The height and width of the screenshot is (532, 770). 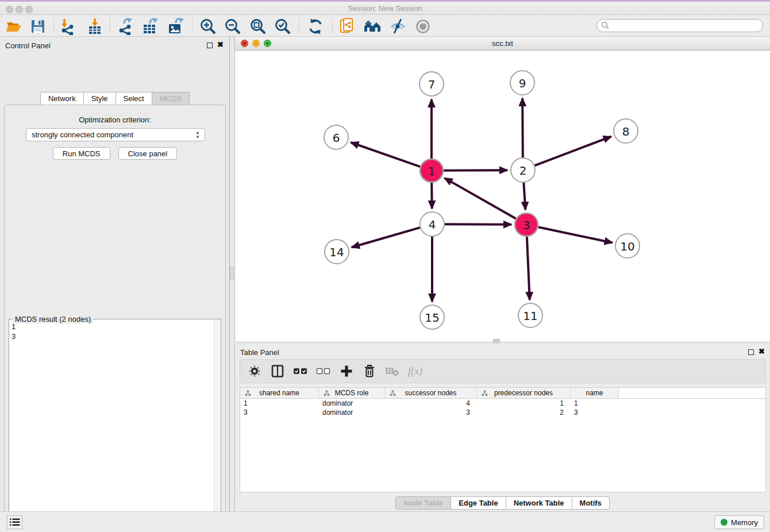 I want to click on close-panel-icon: ✖, so click(x=221, y=45).